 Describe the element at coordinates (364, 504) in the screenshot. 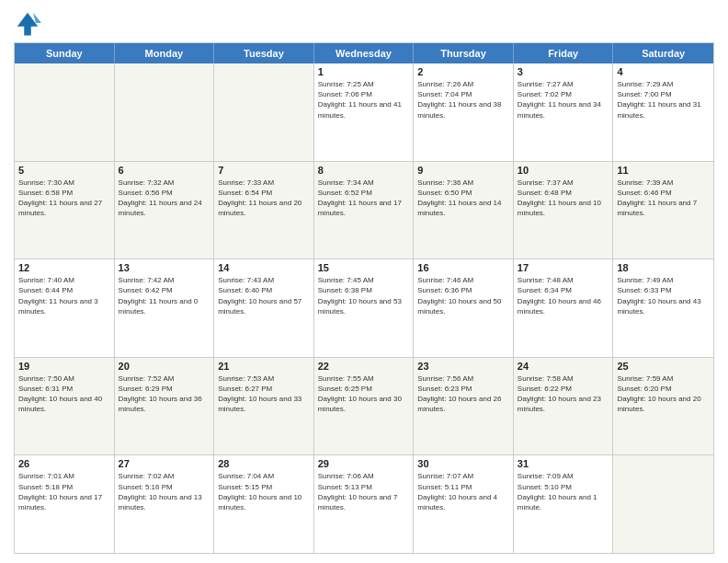

I see `day-cell-29: 29Sunrise: 7:06 AM Sunset: 5:13 PM Dayli…` at that location.